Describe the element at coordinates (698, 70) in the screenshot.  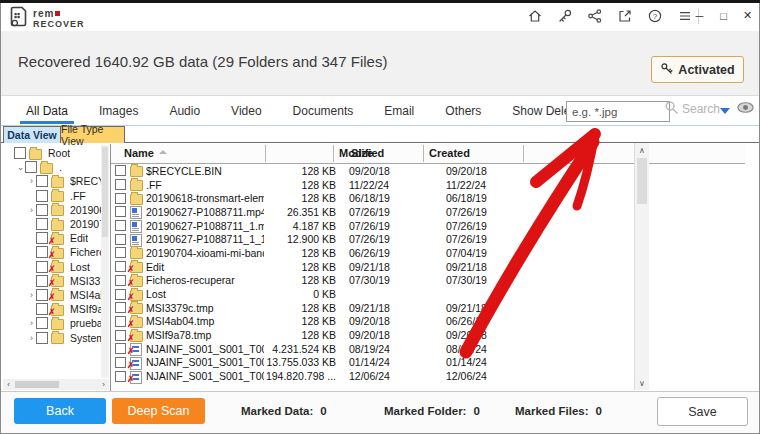
I see `activated-button: Activated` at that location.